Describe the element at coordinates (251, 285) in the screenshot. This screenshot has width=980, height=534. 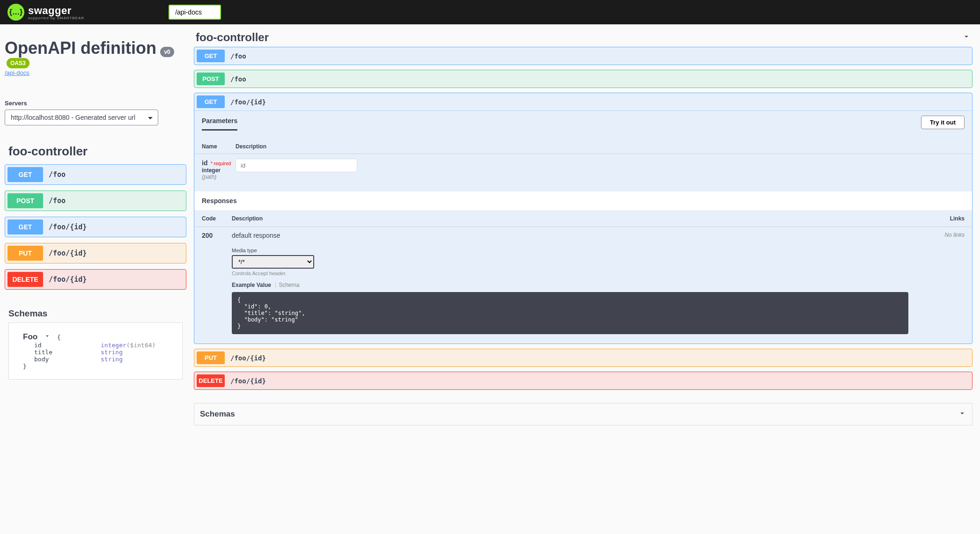
I see `tab-example-value: Example Value` at that location.